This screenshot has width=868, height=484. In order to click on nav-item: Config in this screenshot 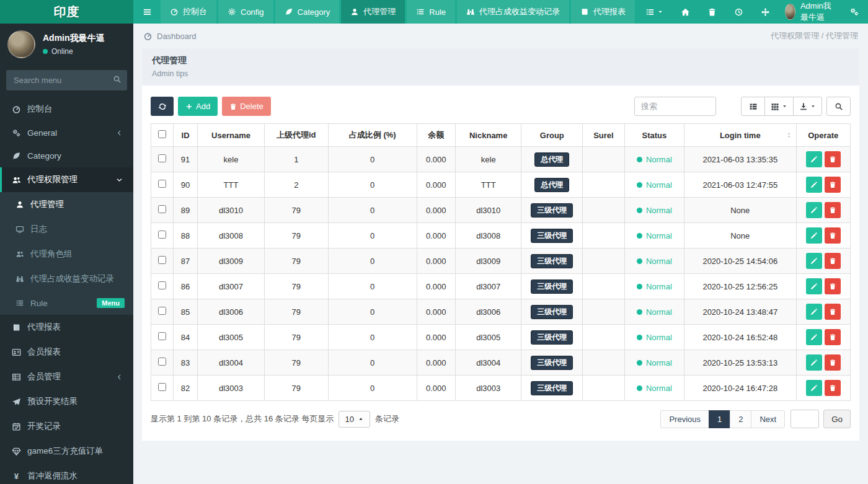, I will do `click(246, 12)`.